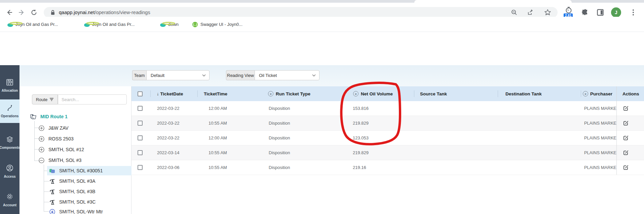  Describe the element at coordinates (301, 12) in the screenshot. I see `url-bar: qaapp.joynai.net/operations/view-reading…` at that location.